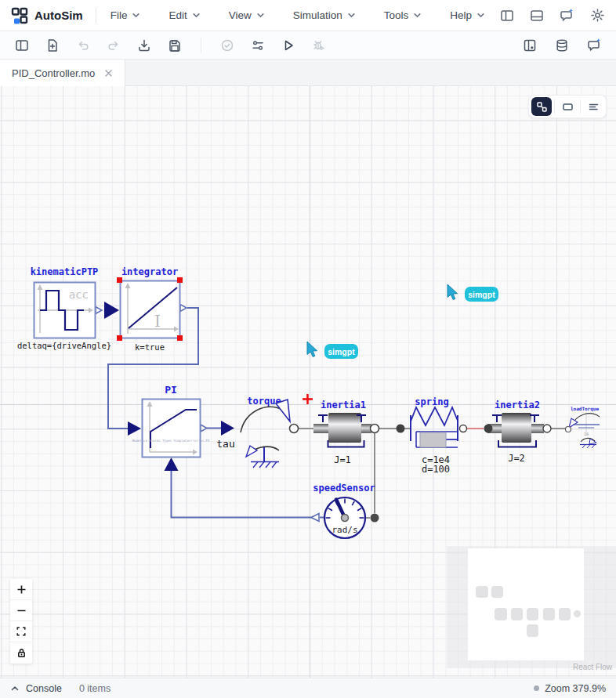 The image size is (616, 698). I want to click on speedsensor-output-port, so click(315, 518).